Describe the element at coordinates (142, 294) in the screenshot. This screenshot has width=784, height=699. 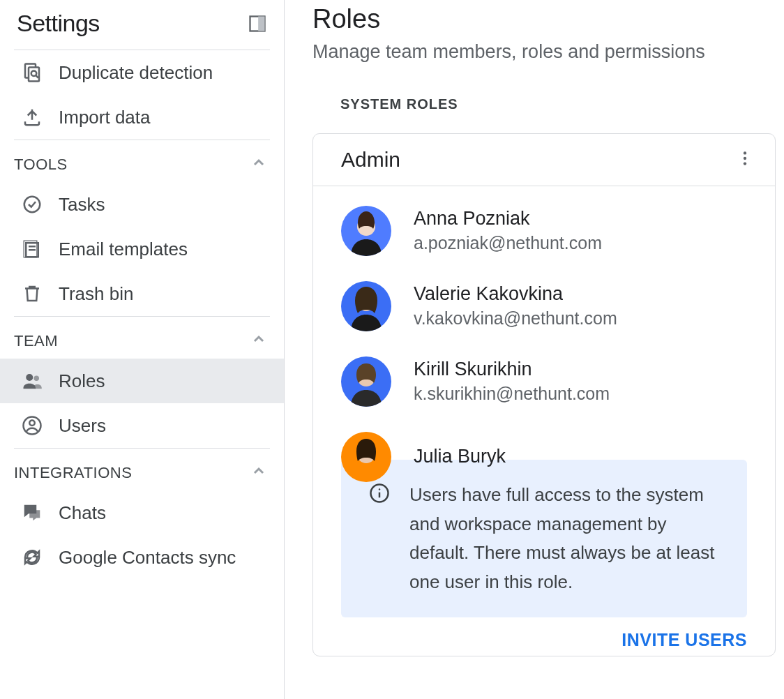
I see `sidebar-item-trash-bin: Trash bin` at that location.